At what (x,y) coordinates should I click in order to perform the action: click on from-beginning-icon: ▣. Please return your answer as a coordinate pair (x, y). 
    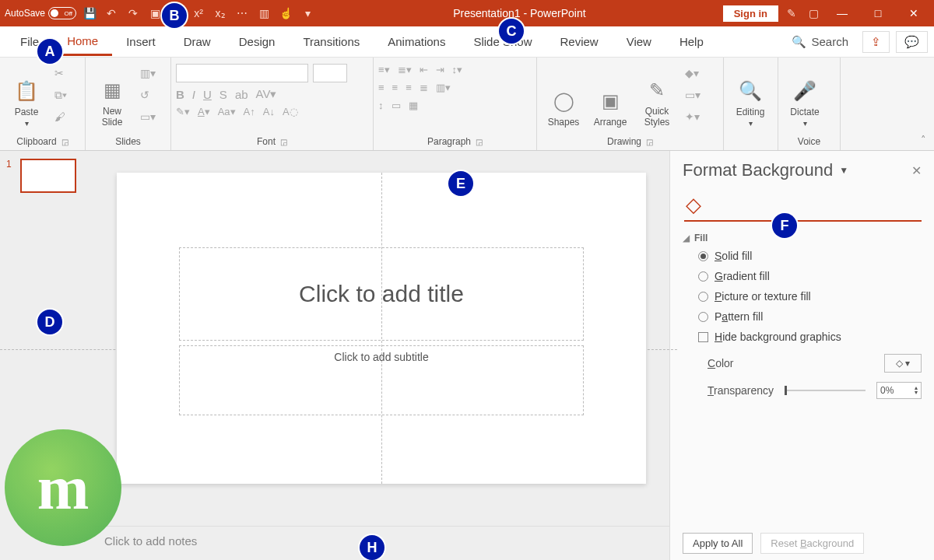
    Looking at the image, I should click on (155, 13).